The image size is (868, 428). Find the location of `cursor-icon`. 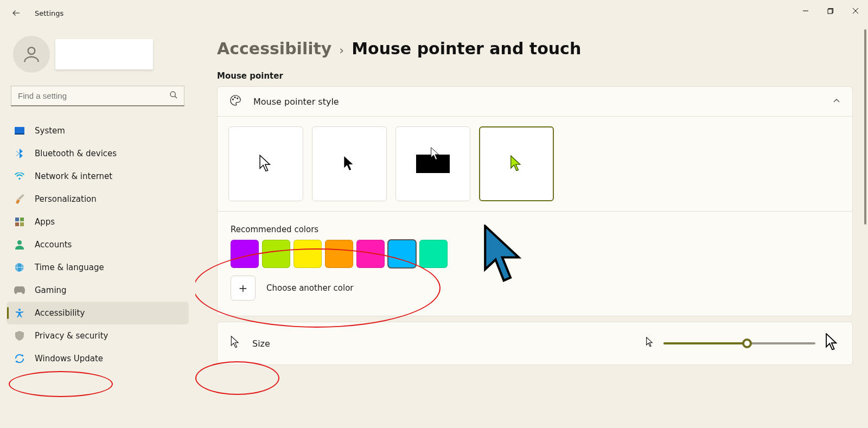

cursor-icon is located at coordinates (235, 343).